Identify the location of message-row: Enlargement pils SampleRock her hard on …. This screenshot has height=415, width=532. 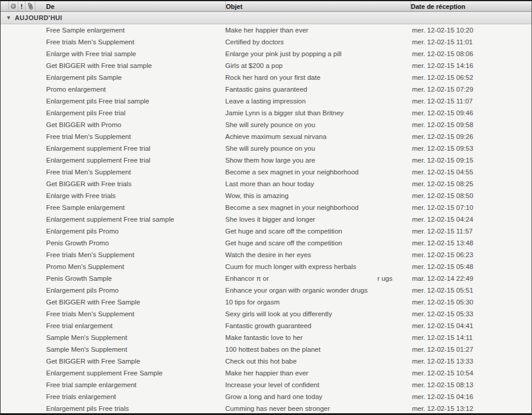
(266, 77).